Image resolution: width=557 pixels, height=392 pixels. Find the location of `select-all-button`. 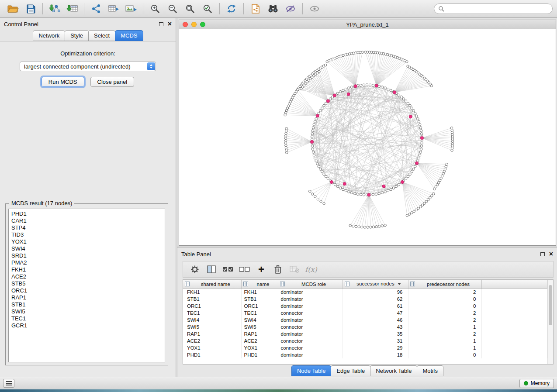

select-all-button is located at coordinates (228, 269).